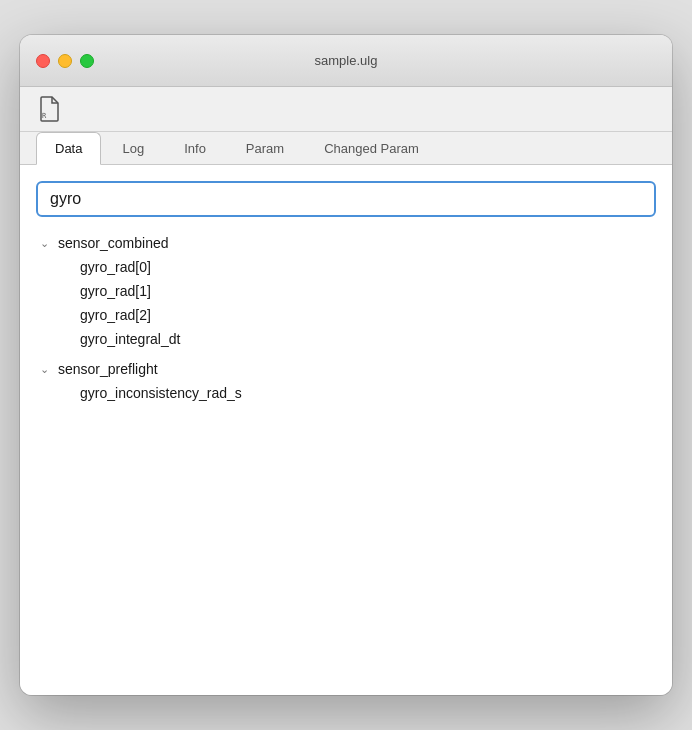 This screenshot has height=730, width=692. I want to click on tab-log: Log, so click(133, 148).